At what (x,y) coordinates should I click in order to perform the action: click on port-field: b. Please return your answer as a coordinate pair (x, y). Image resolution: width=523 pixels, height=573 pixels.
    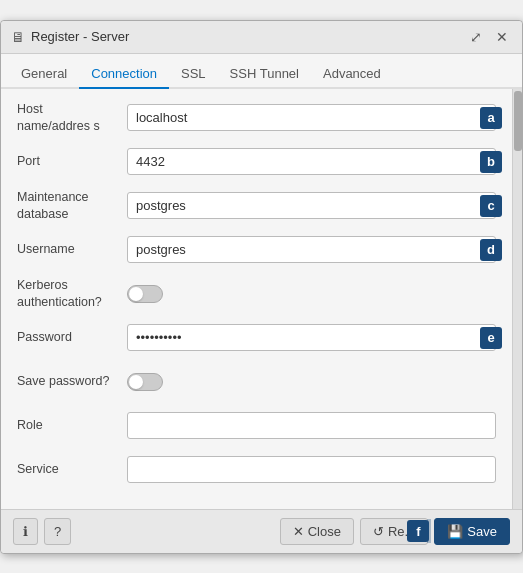
    Looking at the image, I should click on (312, 162).